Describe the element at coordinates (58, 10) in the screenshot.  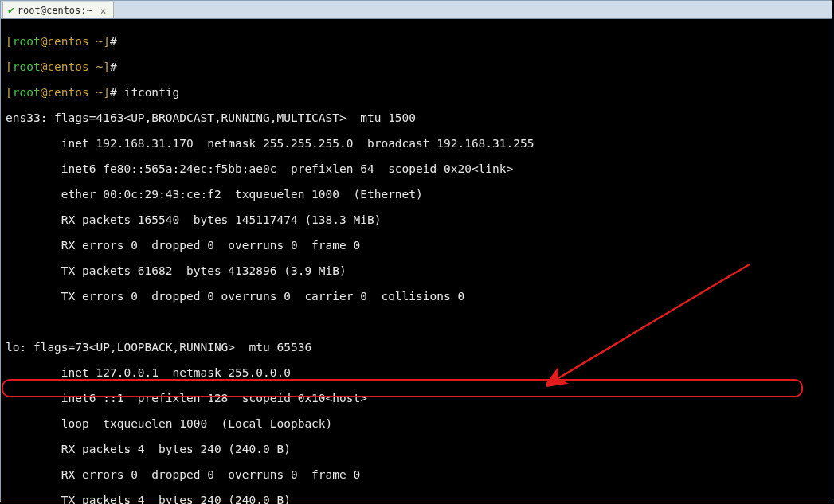
I see `terminal-tab: ✔ root@centos:~ ×` at that location.